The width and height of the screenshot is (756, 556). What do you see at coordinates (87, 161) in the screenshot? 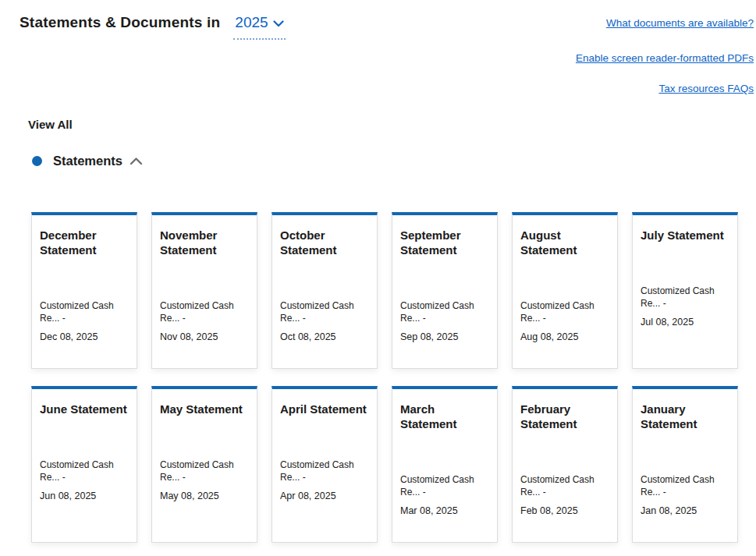
I see `statements-section-title: Statements` at bounding box center [87, 161].